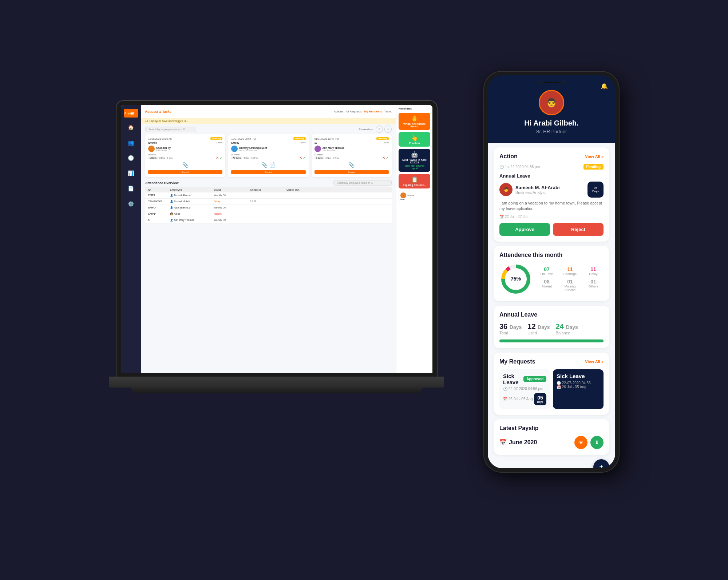  Describe the element at coordinates (352, 172) in the screenshot. I see `expand-btn-3: Expand` at that location.